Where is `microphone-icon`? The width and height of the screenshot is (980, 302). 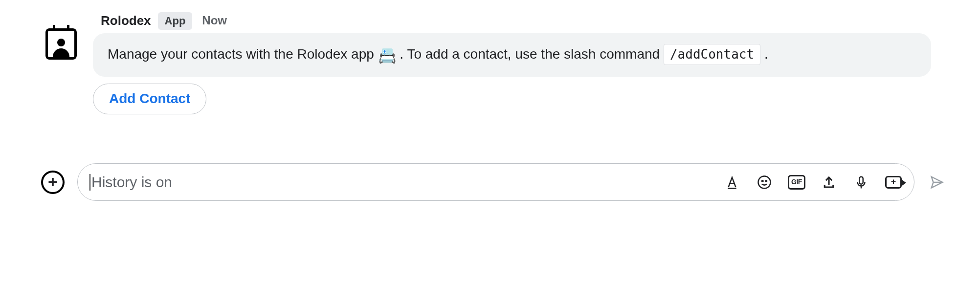 microphone-icon is located at coordinates (861, 182).